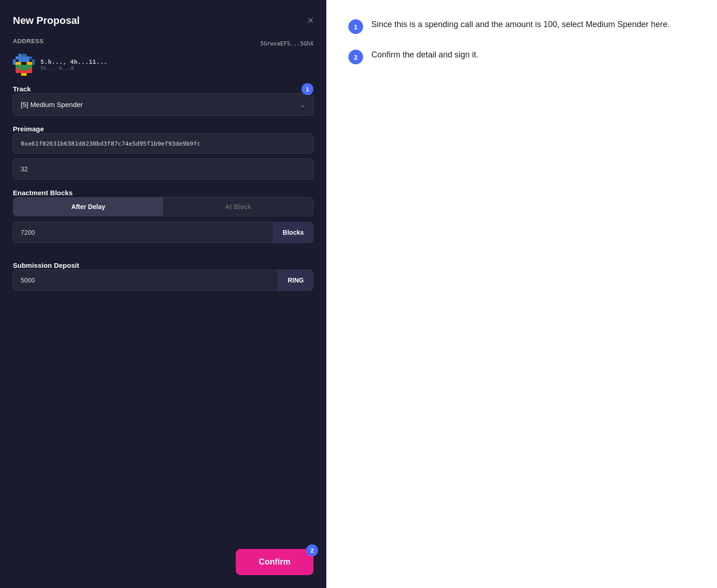 This screenshot has height=588, width=717. I want to click on hint-text-1: Since this is a spending call and the am…, so click(520, 25).